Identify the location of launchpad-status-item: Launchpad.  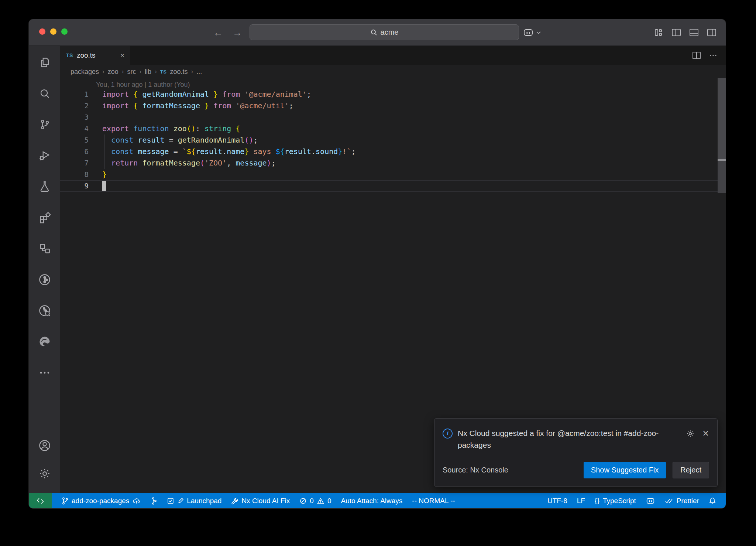
(194, 501).